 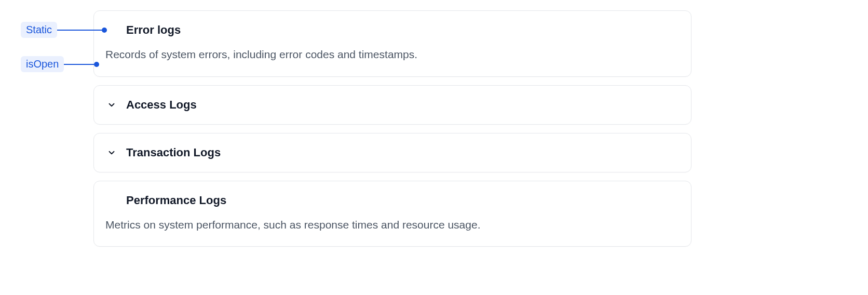 What do you see at coordinates (154, 30) in the screenshot?
I see `accordion-title: Error logs` at bounding box center [154, 30].